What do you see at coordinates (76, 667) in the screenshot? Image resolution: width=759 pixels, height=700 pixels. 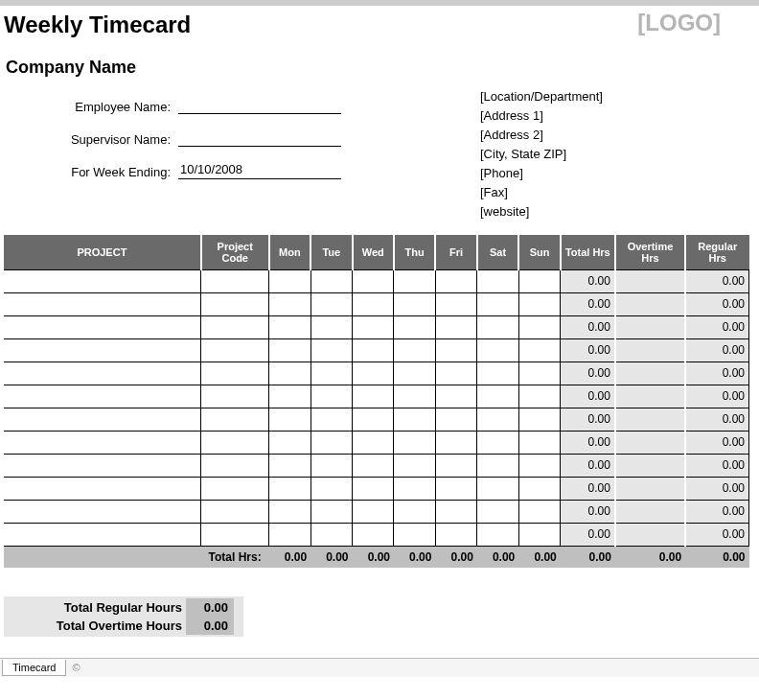 I see `sheet-tab-extra: ©` at bounding box center [76, 667].